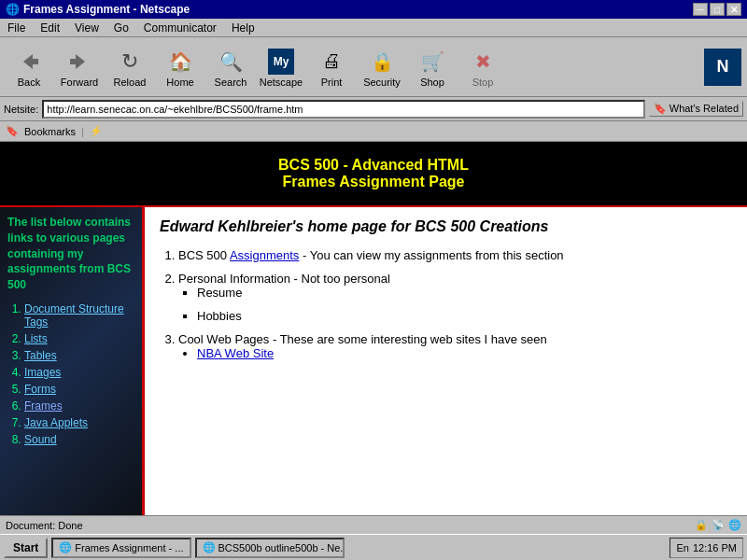 The width and height of the screenshot is (747, 560). What do you see at coordinates (43, 372) in the screenshot?
I see `link-images: Images` at bounding box center [43, 372].